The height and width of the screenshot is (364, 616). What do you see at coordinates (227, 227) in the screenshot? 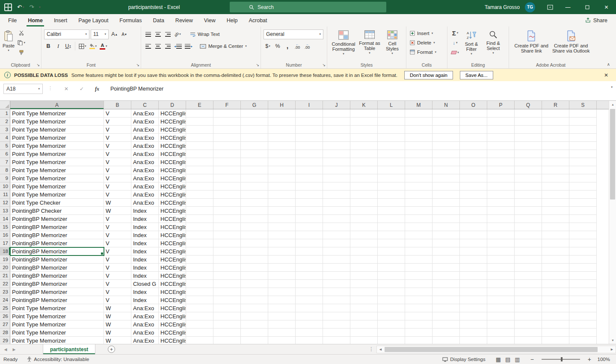
I see `cell-F15` at bounding box center [227, 227].